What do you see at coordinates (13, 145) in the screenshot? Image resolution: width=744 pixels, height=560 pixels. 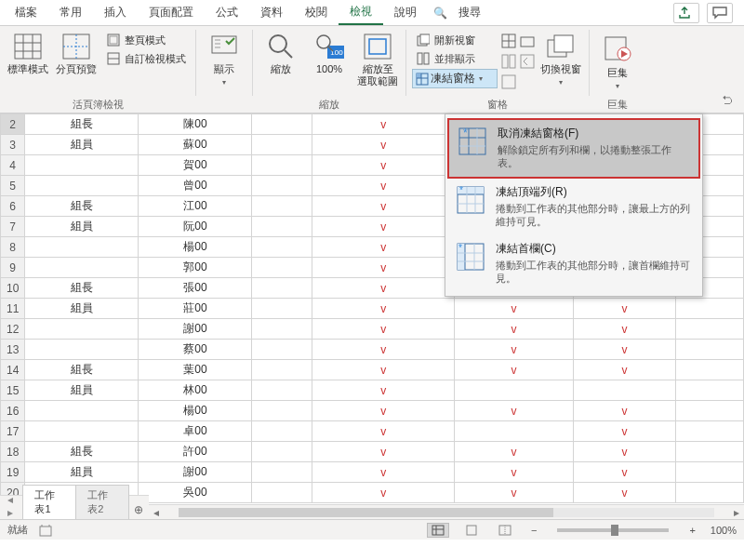 I see `row-header: 3` at bounding box center [13, 145].